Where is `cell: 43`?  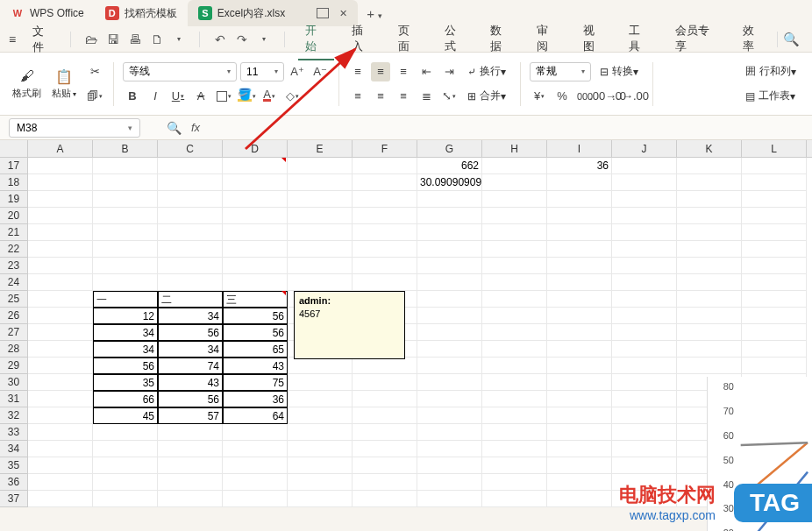 cell: 43 is located at coordinates (190, 382).